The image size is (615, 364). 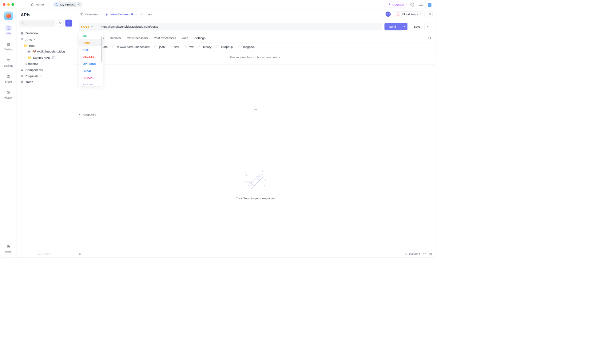 I want to click on body-type-raw: raw, so click(x=189, y=47).